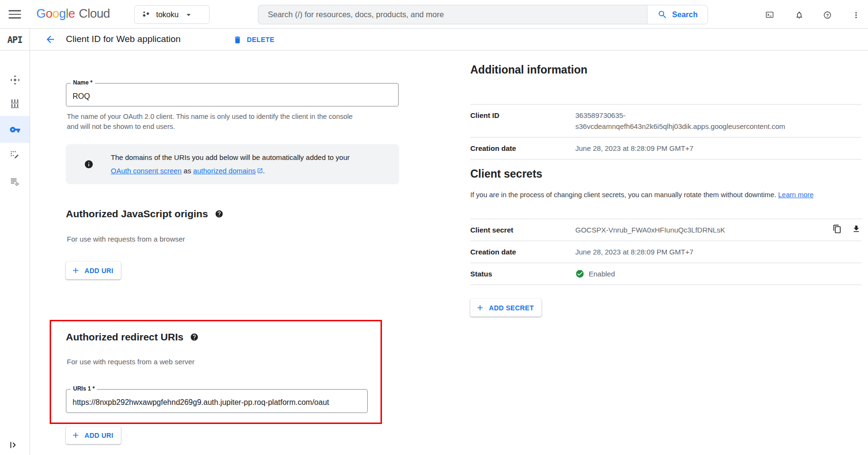 This screenshot has height=455, width=868. I want to click on notice-text-middle: as, so click(187, 171).